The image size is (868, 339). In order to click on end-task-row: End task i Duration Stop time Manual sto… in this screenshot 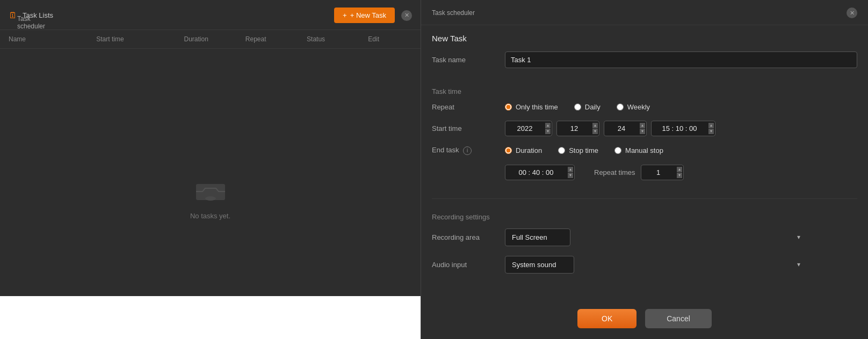, I will do `click(645, 150)`.